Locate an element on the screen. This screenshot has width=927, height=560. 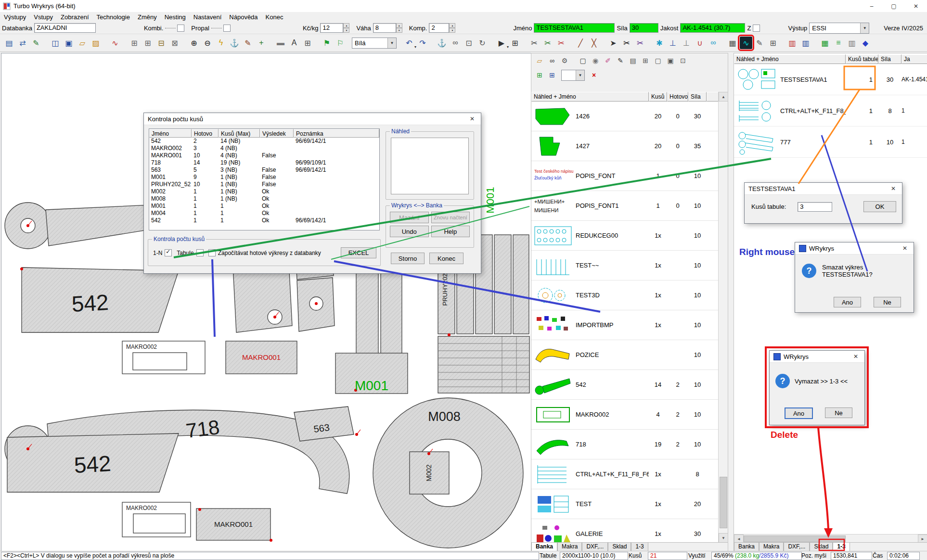
col-kusu-max: Kusů (Max) is located at coordinates (239, 133).